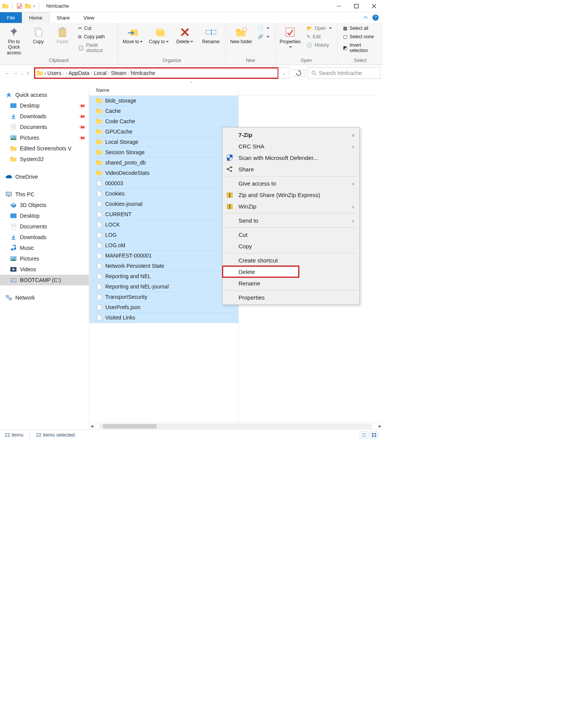 The width and height of the screenshot is (588, 704). Describe the element at coordinates (36, 18) in the screenshot. I see `tab-home: Home` at that location.